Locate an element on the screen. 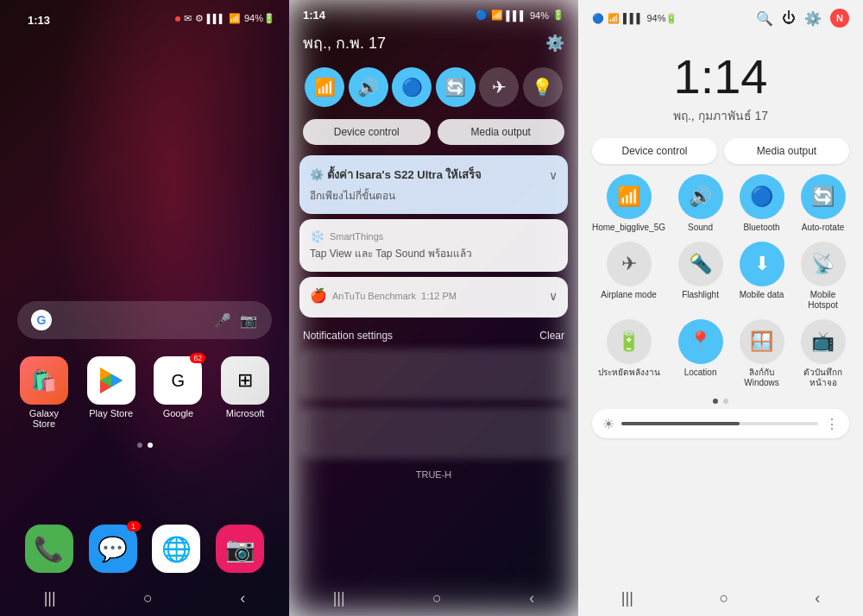 The width and height of the screenshot is (863, 616). brightness-track is located at coordinates (720, 424).